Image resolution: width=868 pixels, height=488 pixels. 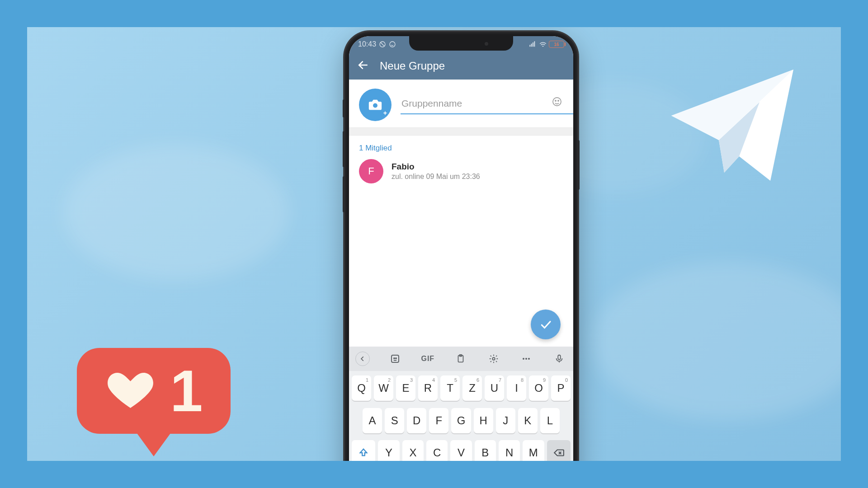 I want to click on wifi-icon, so click(x=542, y=44).